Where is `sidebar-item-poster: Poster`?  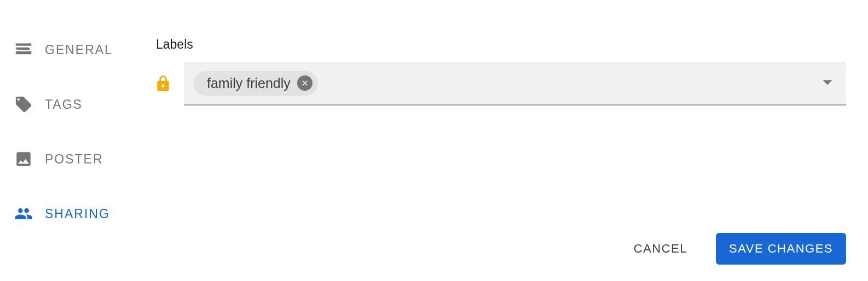 sidebar-item-poster: Poster is located at coordinates (78, 159).